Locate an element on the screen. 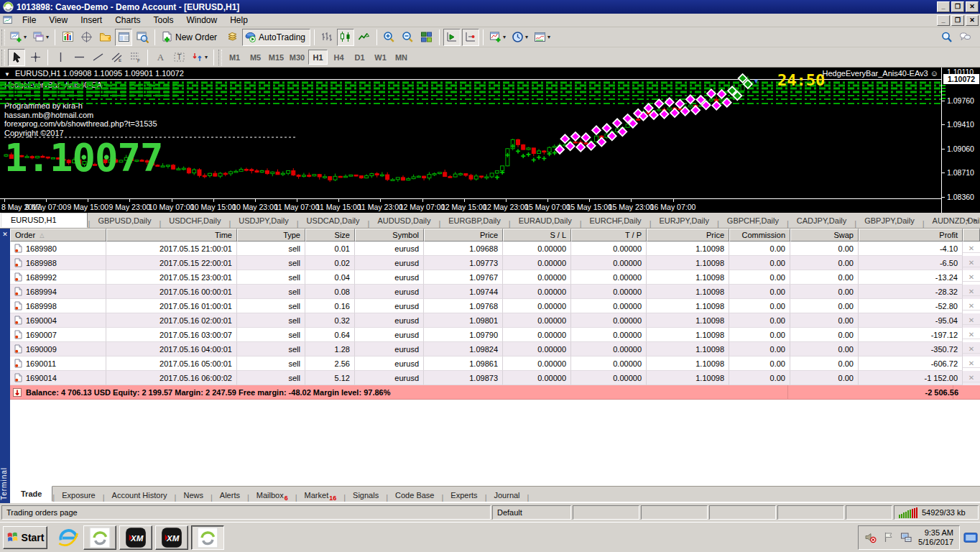  trendline-button is located at coordinates (98, 58).